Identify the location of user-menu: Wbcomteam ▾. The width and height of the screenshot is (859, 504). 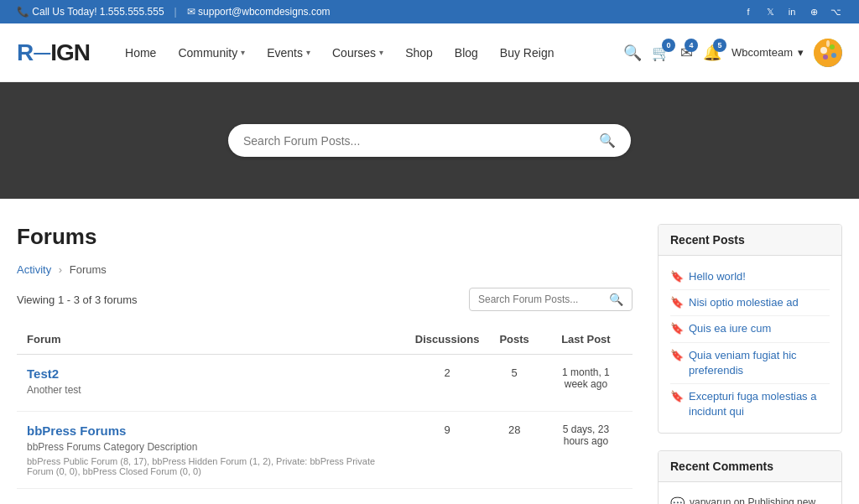
(768, 52).